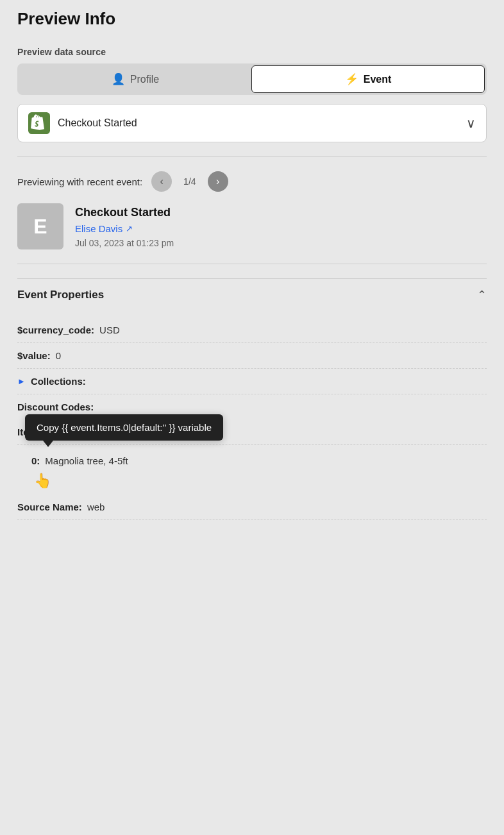 The height and width of the screenshot is (835, 504). I want to click on collapse-icon: ⌃, so click(482, 295).